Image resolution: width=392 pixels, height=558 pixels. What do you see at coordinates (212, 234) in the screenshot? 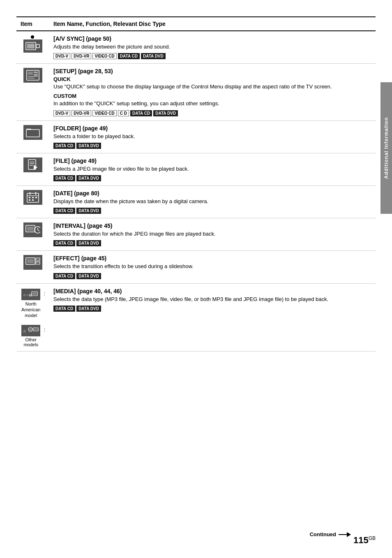
I see `item-desc: Selects the duration for which the JPEG …` at bounding box center [212, 234].